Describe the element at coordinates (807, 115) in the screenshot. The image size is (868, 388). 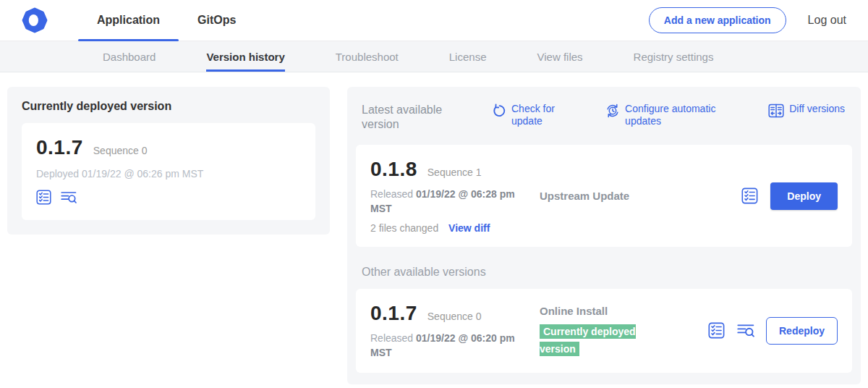
I see `diff-versions-action: Diff versions` at that location.